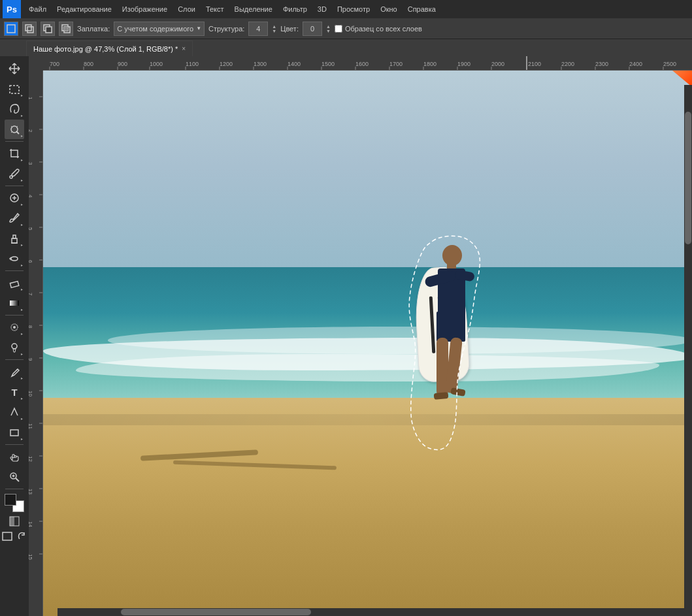 The image size is (692, 616). Describe the element at coordinates (498, 64) in the screenshot. I see `svg-text: 2000` at that location.